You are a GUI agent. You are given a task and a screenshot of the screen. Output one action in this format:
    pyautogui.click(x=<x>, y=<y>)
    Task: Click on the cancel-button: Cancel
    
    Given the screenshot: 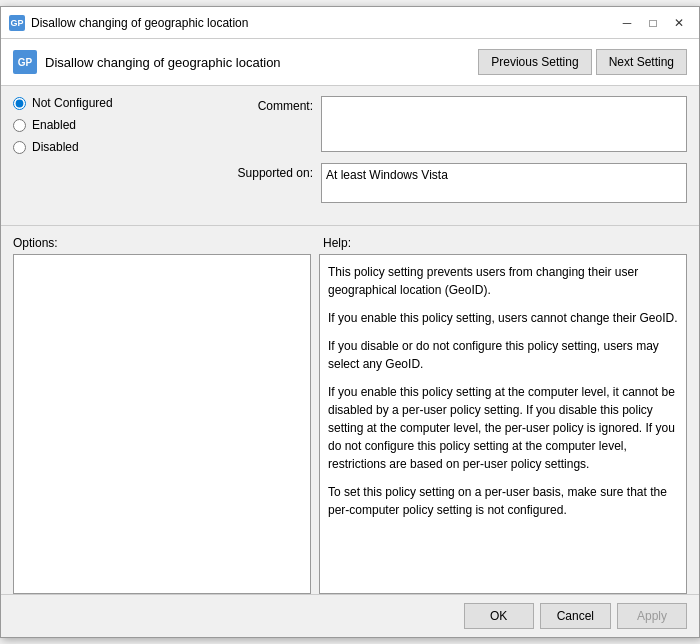 What is the action you would take?
    pyautogui.click(x=576, y=616)
    